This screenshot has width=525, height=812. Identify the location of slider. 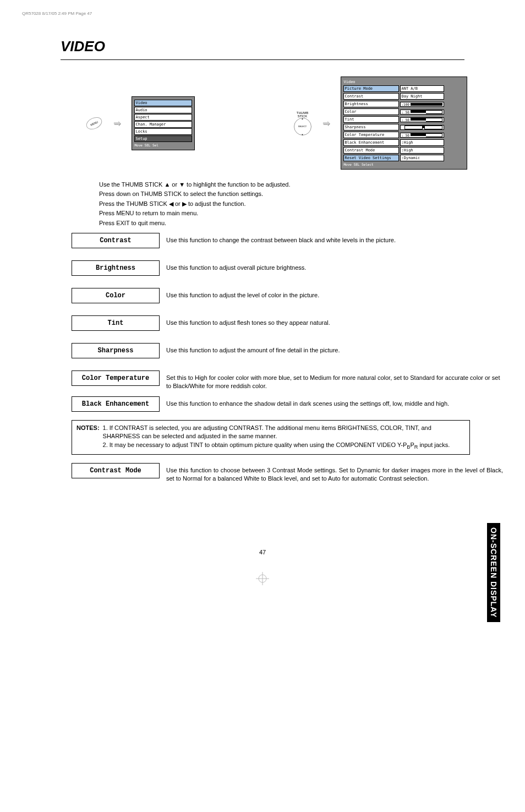
(422, 128).